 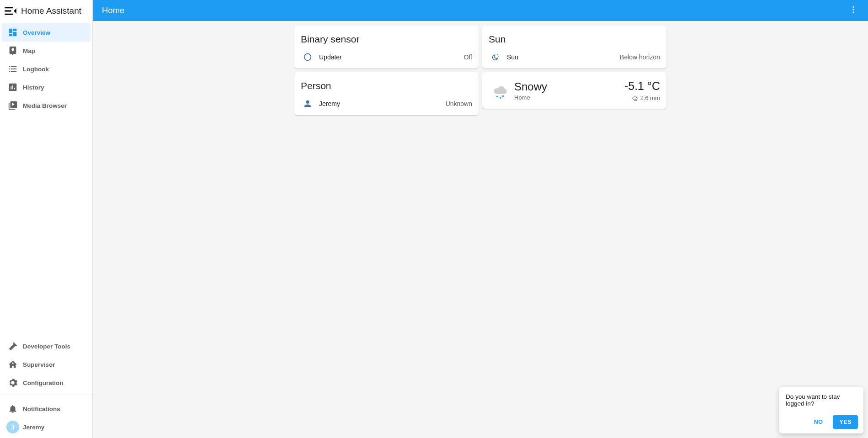 What do you see at coordinates (531, 87) in the screenshot?
I see `weather-condition: Snowy` at bounding box center [531, 87].